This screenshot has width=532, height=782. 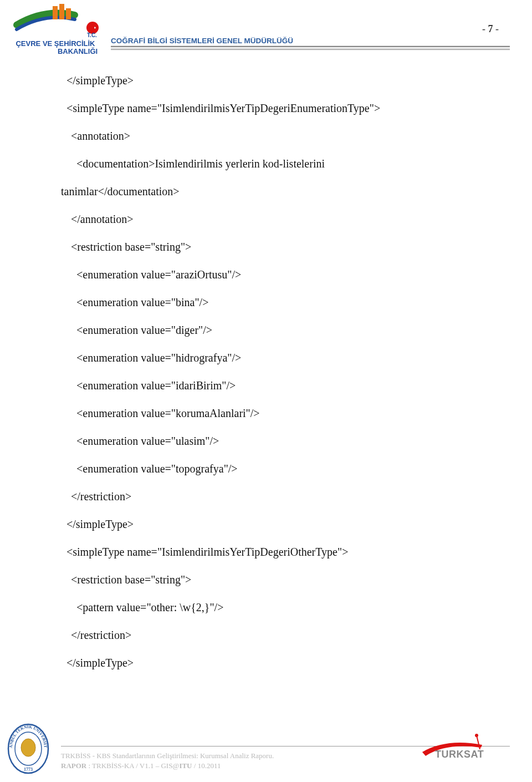 What do you see at coordinates (280, 413) in the screenshot?
I see `code-line: <enumeration value="korumaAlanlari"/>` at bounding box center [280, 413].